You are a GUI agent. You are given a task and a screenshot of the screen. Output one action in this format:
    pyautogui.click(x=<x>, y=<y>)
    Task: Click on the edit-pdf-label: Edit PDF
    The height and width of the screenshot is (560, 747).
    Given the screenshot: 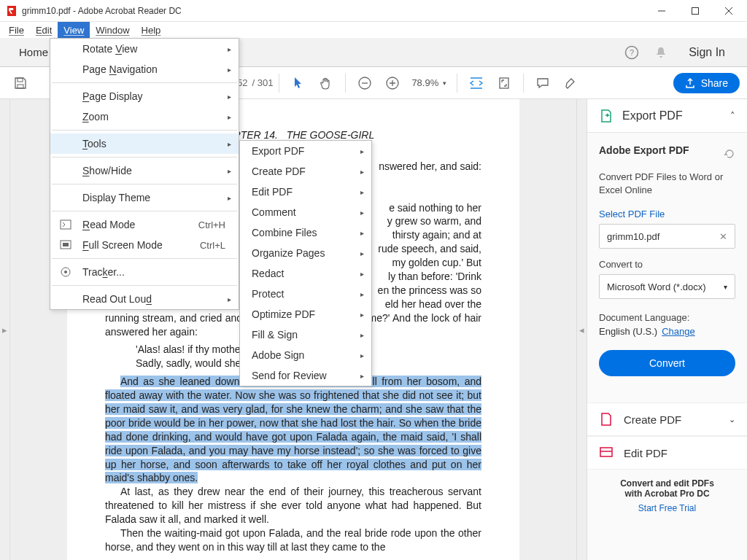 What is the action you would take?
    pyautogui.click(x=646, y=454)
    